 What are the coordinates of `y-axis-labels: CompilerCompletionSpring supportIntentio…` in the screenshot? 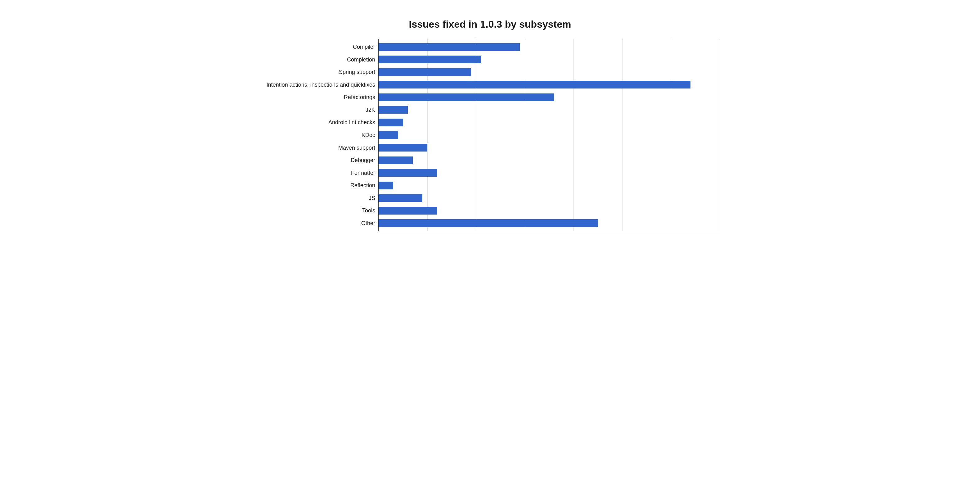 It's located at (319, 135).